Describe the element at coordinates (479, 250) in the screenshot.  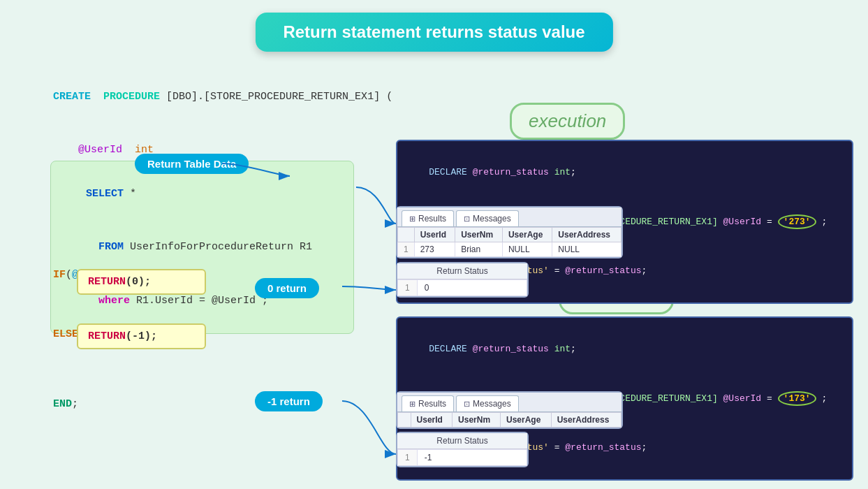
I see `cell-usernm: Brian` at that location.